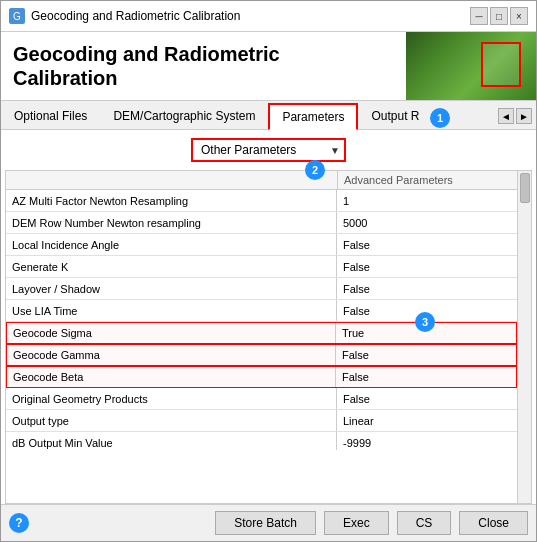 Image resolution: width=537 pixels, height=542 pixels. What do you see at coordinates (262, 245) in the screenshot?
I see `table-row: Local Incidence Angle False` at bounding box center [262, 245].